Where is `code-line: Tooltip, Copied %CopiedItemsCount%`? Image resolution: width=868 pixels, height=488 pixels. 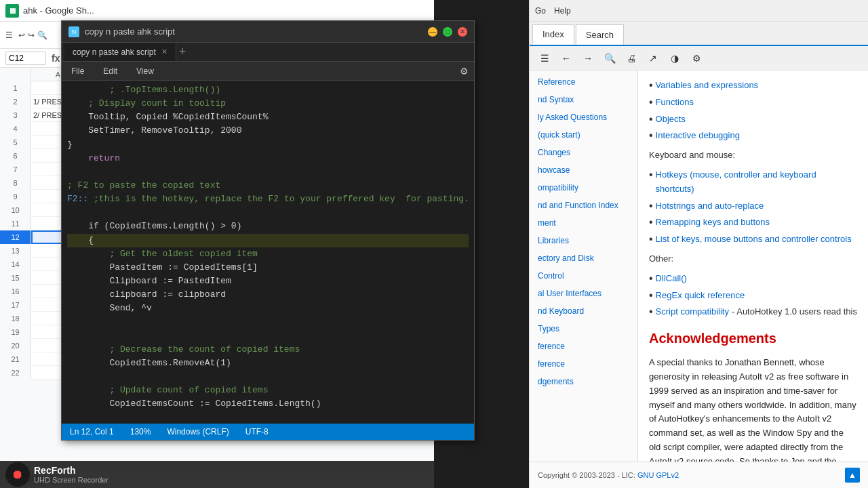
code-line: Tooltip, Copied %CopiedItemsCount% is located at coordinates (268, 117).